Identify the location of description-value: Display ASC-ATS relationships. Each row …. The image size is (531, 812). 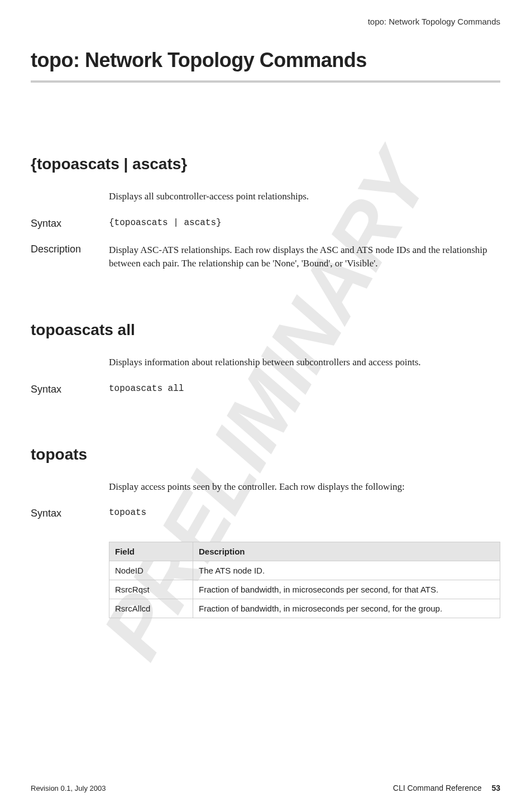
(305, 257).